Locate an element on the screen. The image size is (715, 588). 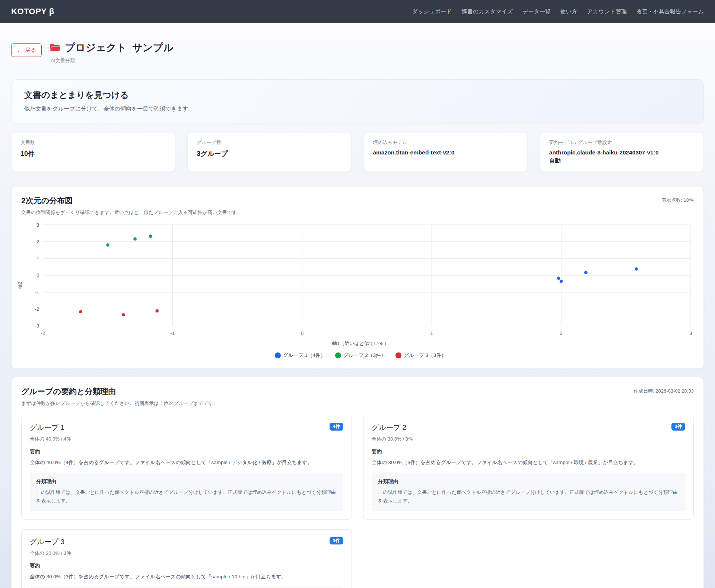
stat-value: anthropic.claude-3-haiku-20240307-v1:0 is located at coordinates (622, 153).